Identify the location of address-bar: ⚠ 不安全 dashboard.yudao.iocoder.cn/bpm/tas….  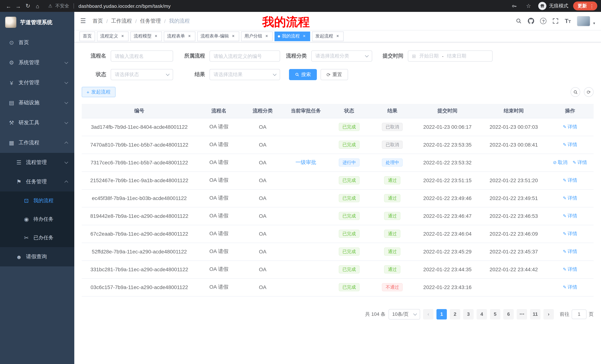
(110, 6).